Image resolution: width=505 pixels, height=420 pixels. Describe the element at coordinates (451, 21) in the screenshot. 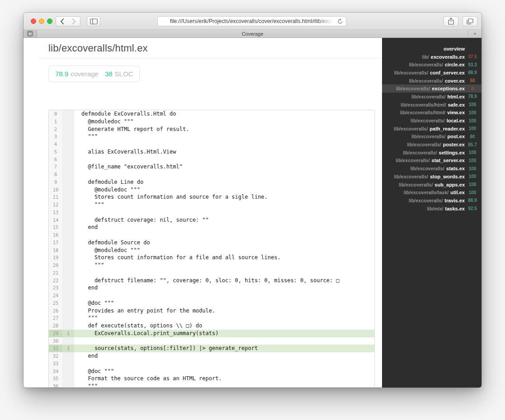

I see `share-button` at that location.